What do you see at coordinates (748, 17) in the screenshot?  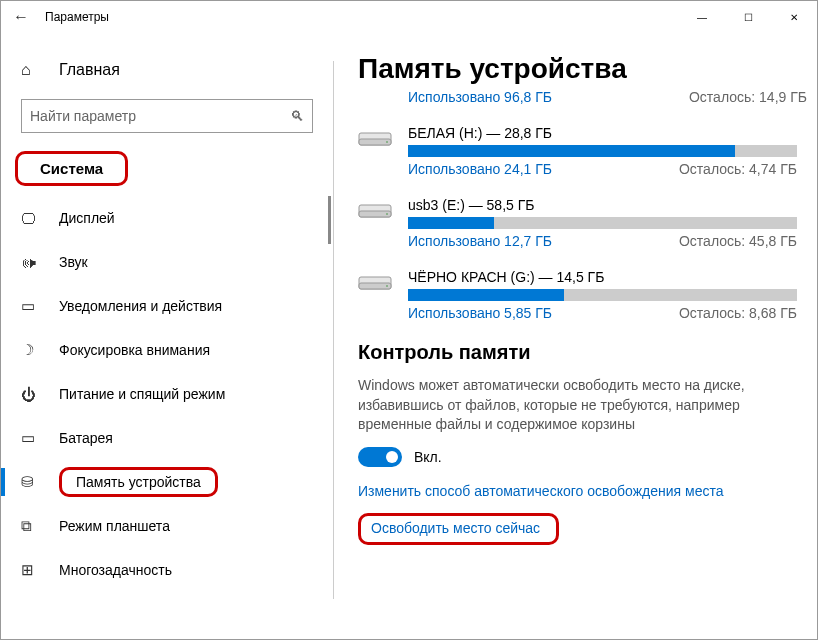 I see `window-controls: — ☐ ✕` at bounding box center [748, 17].